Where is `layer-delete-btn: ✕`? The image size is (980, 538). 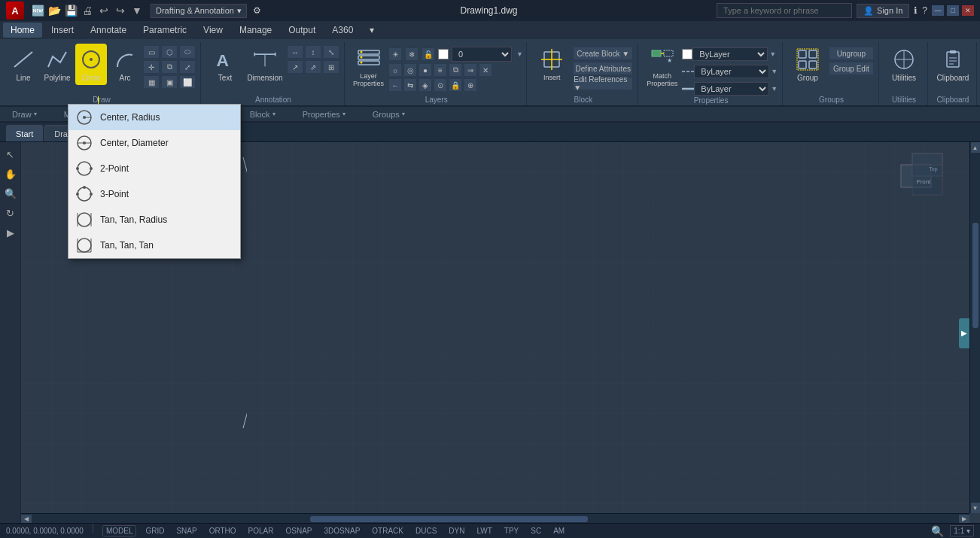
layer-delete-btn: ✕ is located at coordinates (485, 70).